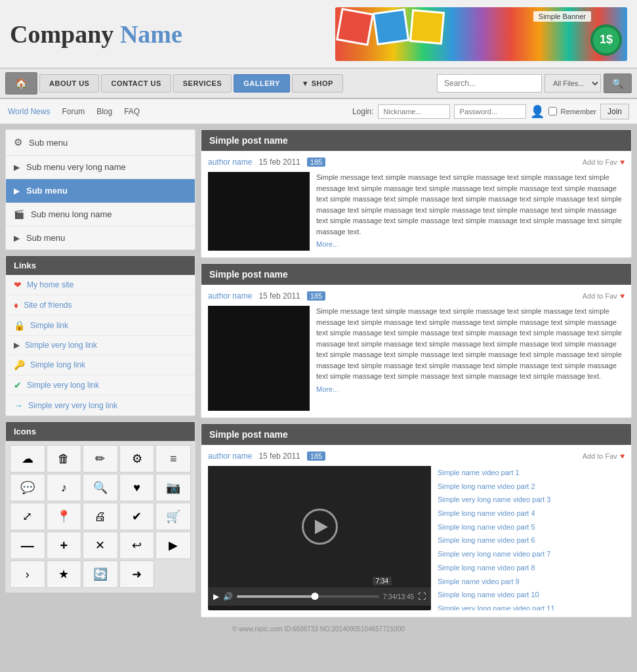 The height and width of the screenshot is (672, 637). Describe the element at coordinates (552, 112) in the screenshot. I see `remember-checkbox` at that location.